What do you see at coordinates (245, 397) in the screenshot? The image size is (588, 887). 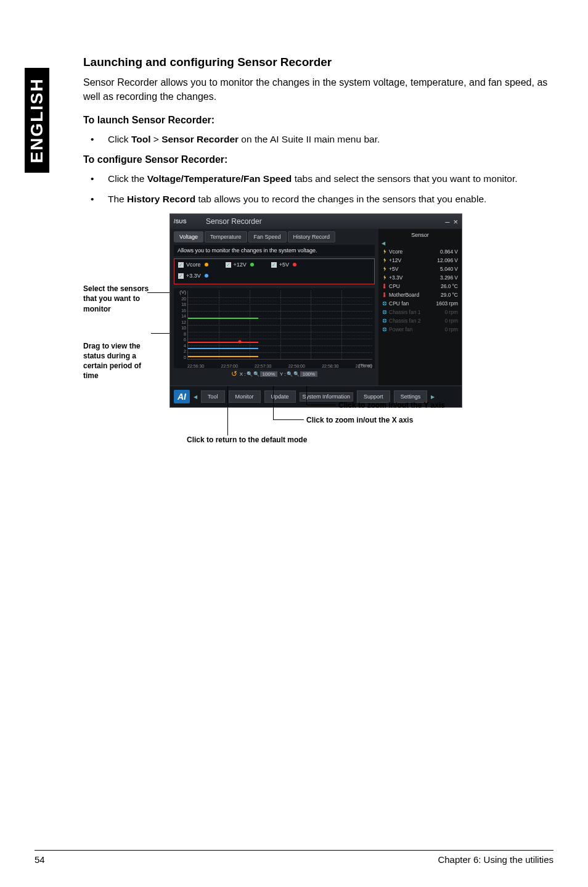 I see `bottom-monitor-button: Monitor` at bounding box center [245, 397].